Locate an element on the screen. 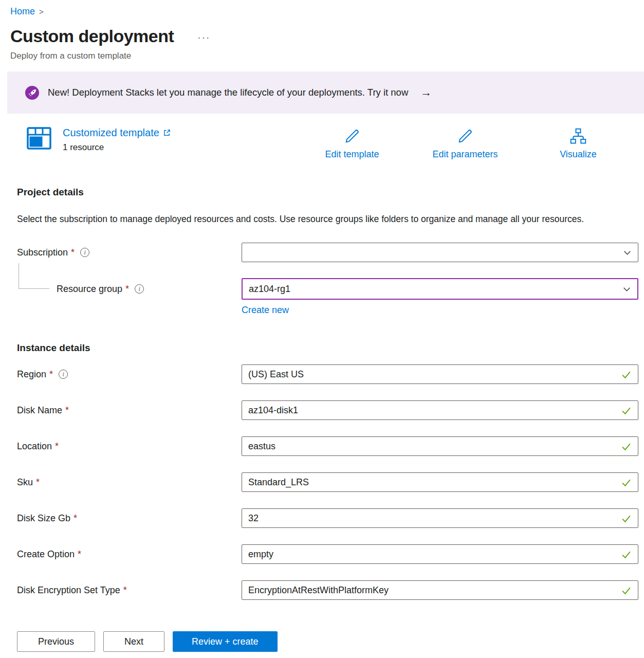 The height and width of the screenshot is (658, 644). field-label-cell: Region * is located at coordinates (130, 374).